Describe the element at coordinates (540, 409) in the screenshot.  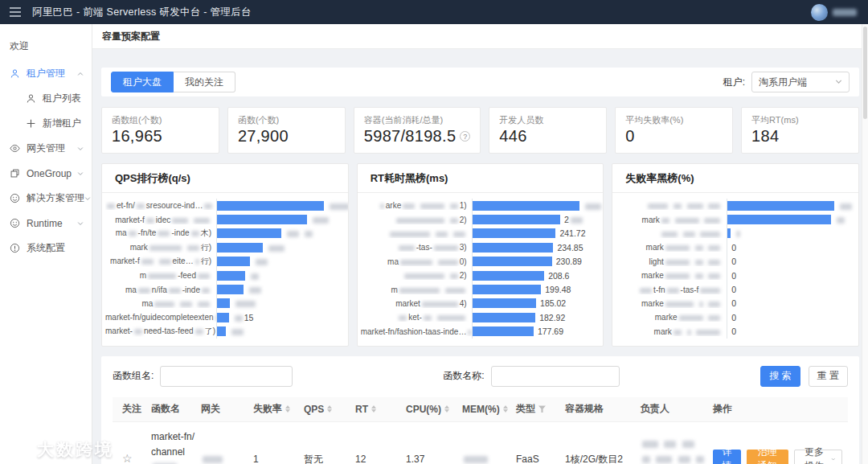
I see `column-header-8: 类型` at that location.